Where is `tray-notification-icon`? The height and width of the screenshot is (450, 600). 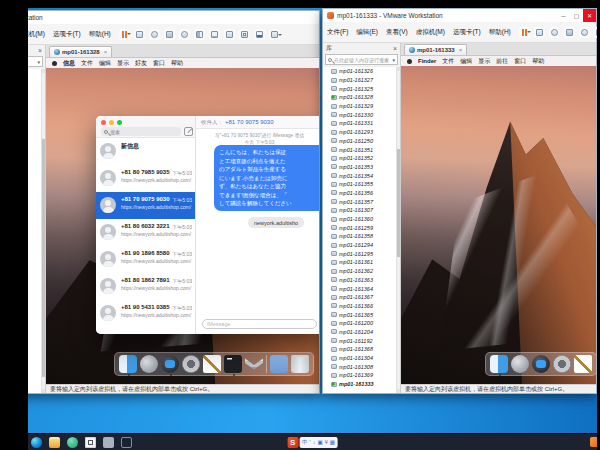 tray-notification-icon is located at coordinates (594, 442).